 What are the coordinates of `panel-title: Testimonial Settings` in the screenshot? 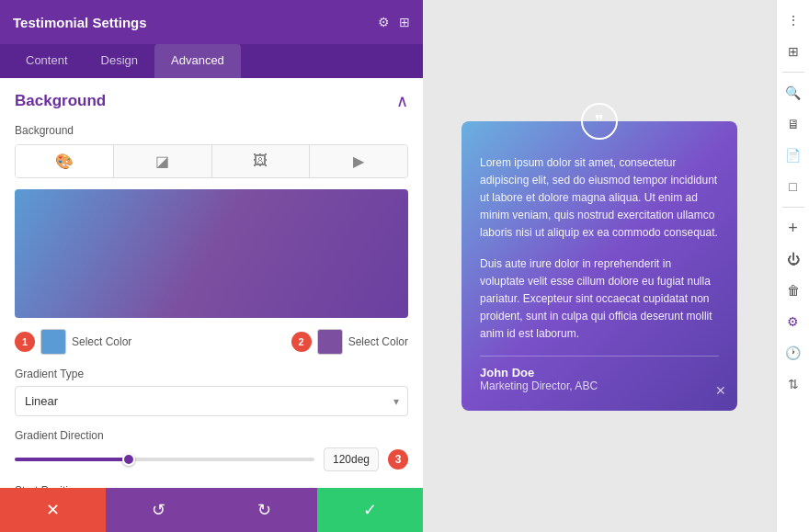 It's located at (80, 22).